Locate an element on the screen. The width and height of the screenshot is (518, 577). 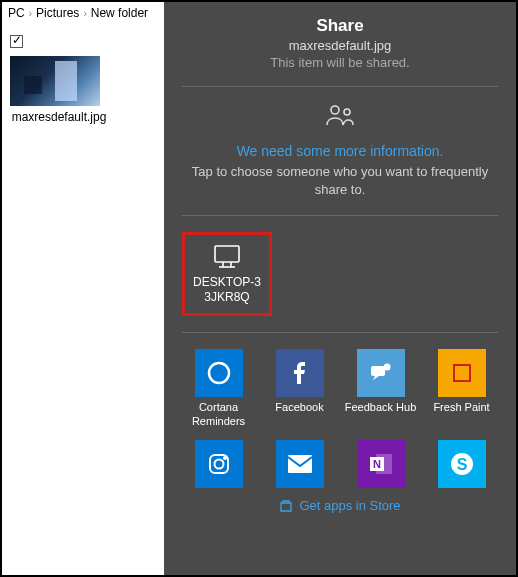
file-name-label: maxresdefault.jpg is located at coordinates (59, 118).